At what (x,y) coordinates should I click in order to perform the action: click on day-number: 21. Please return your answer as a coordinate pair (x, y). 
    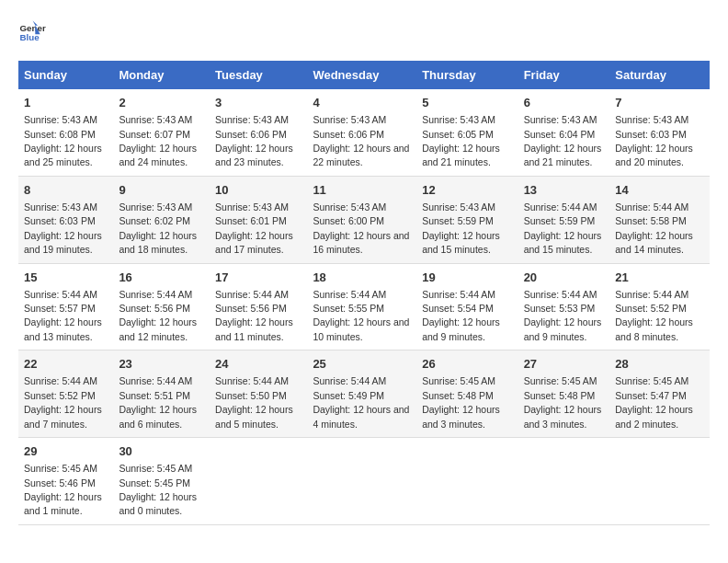
    Looking at the image, I should click on (660, 278).